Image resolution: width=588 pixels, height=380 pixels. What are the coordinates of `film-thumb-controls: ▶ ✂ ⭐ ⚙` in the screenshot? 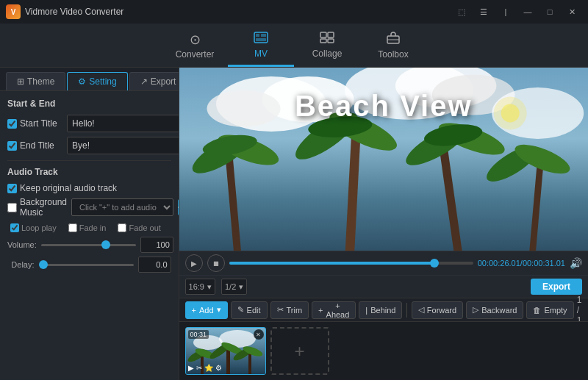 It's located at (205, 368).